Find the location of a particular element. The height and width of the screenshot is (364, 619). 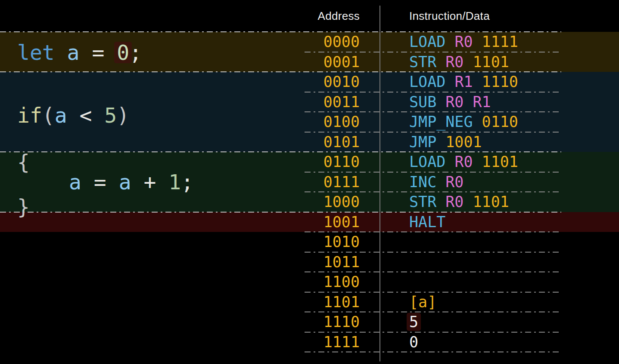

token: JMP_NEG is located at coordinates (441, 122).